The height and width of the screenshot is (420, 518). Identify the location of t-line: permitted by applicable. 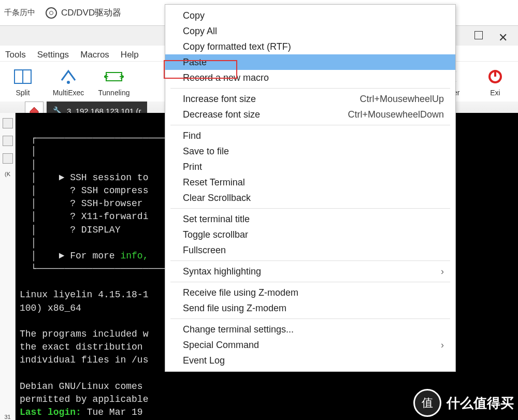
(84, 399).